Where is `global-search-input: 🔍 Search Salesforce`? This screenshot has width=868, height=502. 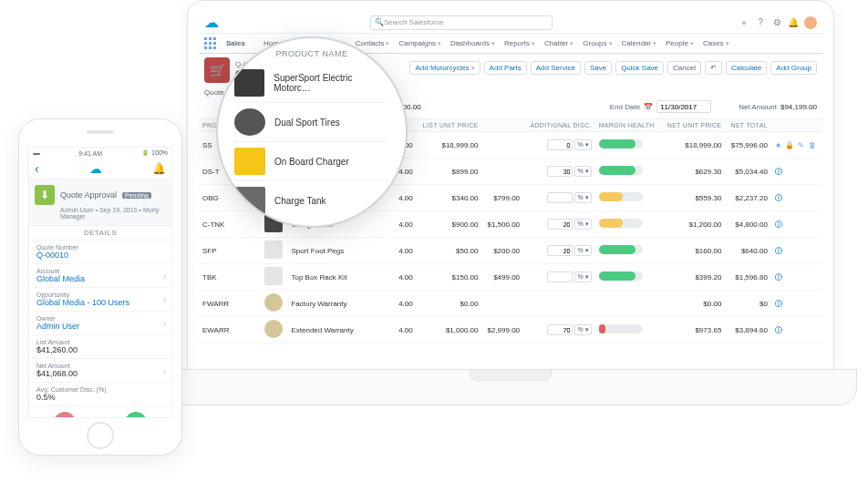
global-search-input: 🔍 Search Salesforce is located at coordinates (461, 23).